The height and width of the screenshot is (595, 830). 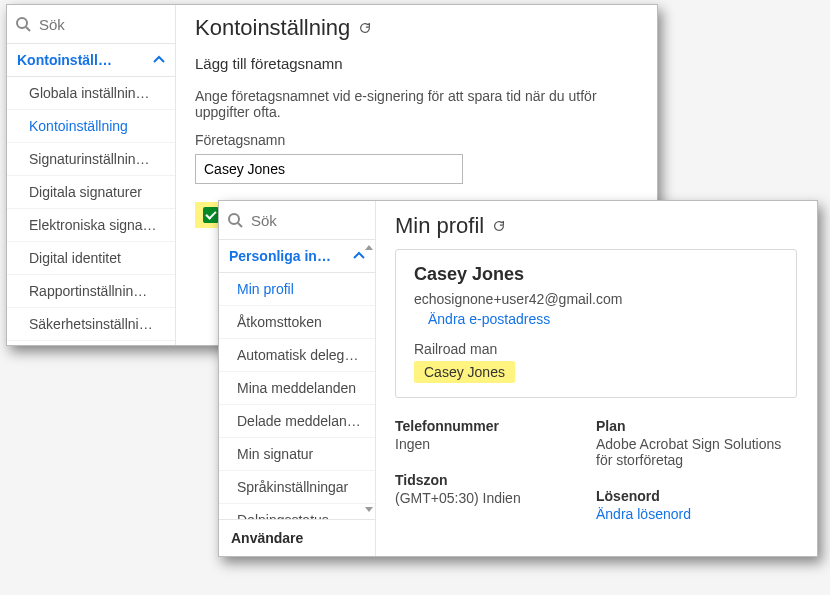 I want to click on password-label: Lösenord, so click(x=696, y=496).